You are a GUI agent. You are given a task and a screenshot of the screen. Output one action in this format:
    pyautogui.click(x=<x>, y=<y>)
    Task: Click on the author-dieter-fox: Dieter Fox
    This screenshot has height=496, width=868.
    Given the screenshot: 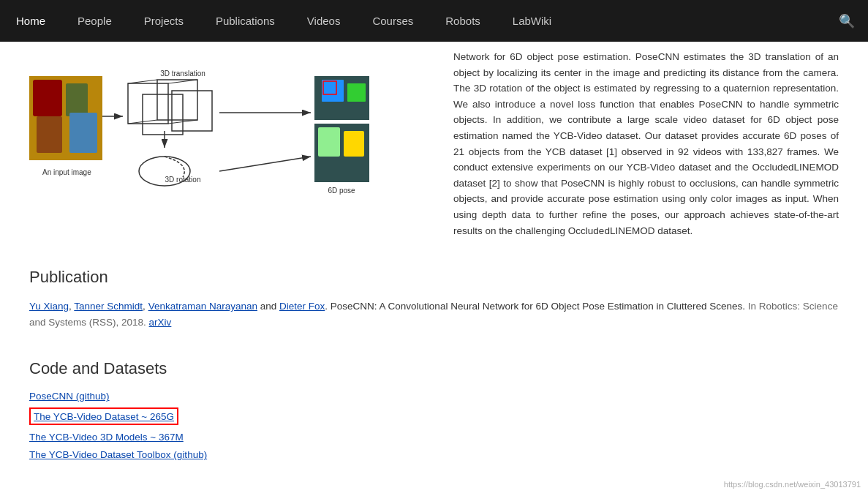 What is the action you would take?
    pyautogui.click(x=302, y=306)
    